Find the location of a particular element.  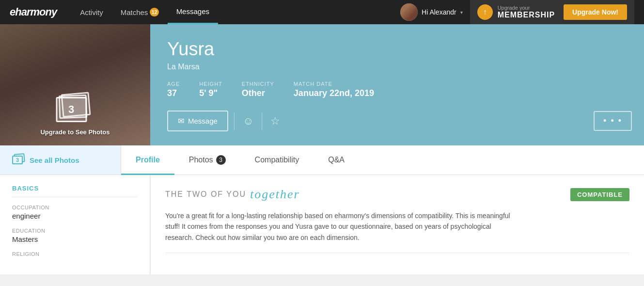

dropdown-arrow: ▾ is located at coordinates (461, 13).